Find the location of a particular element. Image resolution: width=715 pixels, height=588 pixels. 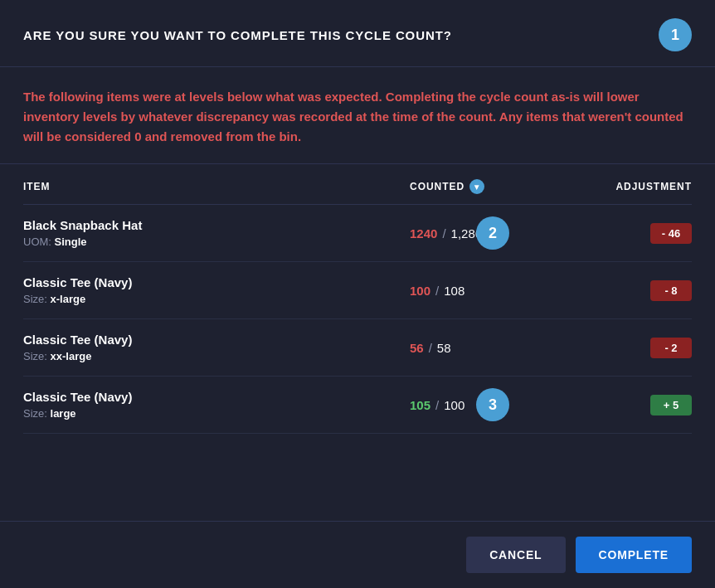

row-counted: 3 105 / 100 is located at coordinates (493, 405).